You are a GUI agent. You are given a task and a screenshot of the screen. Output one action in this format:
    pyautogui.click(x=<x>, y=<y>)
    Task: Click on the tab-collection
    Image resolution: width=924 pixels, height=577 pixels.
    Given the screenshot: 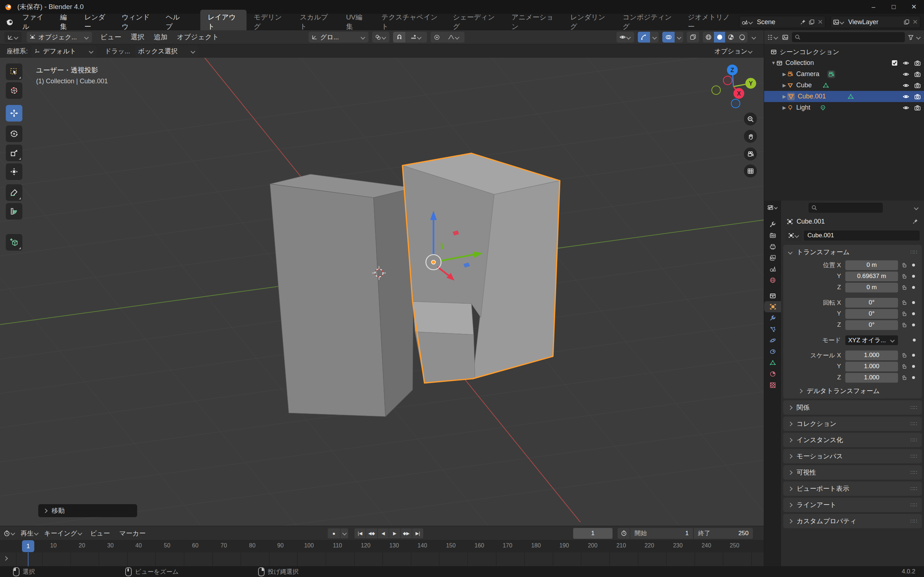 What is the action you would take?
    pyautogui.click(x=773, y=295)
    